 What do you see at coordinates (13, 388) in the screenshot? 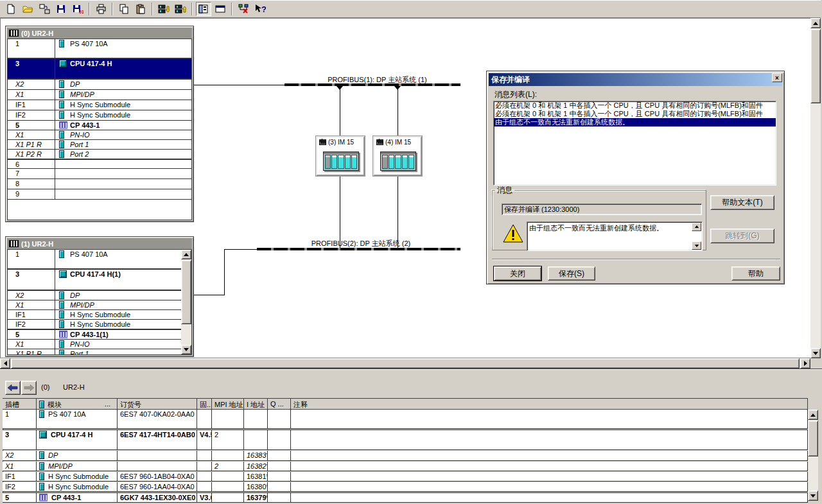
I see `navigate-back-button` at bounding box center [13, 388].